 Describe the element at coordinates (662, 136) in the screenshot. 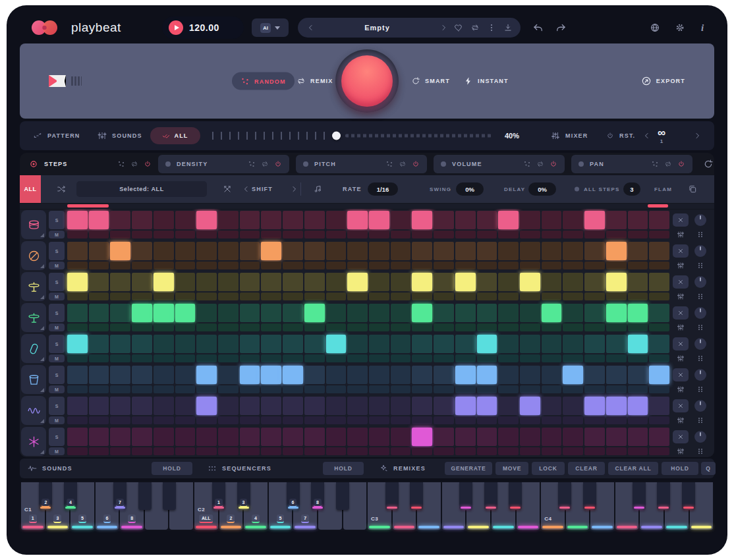

I see `loop-length-control: ∞ 1` at that location.